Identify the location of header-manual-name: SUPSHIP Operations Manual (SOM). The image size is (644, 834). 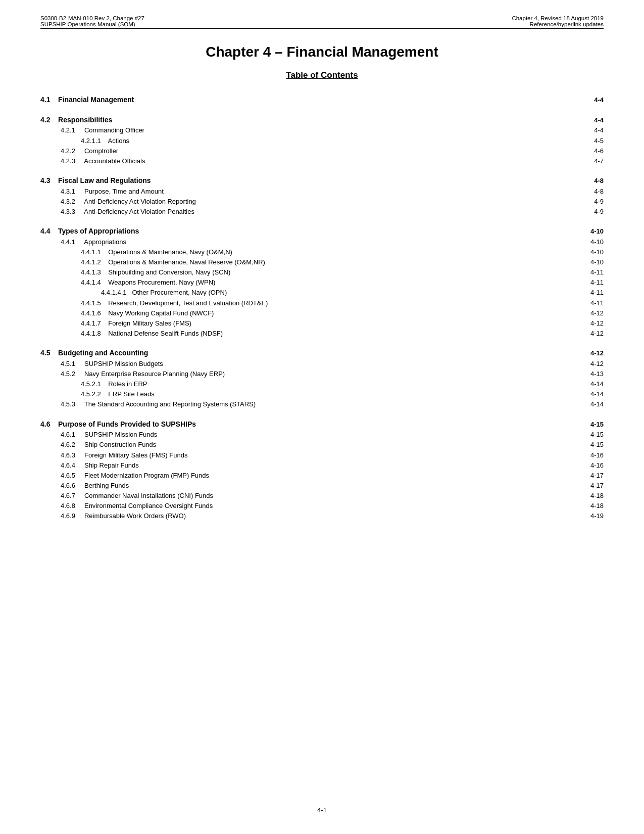
(92, 24).